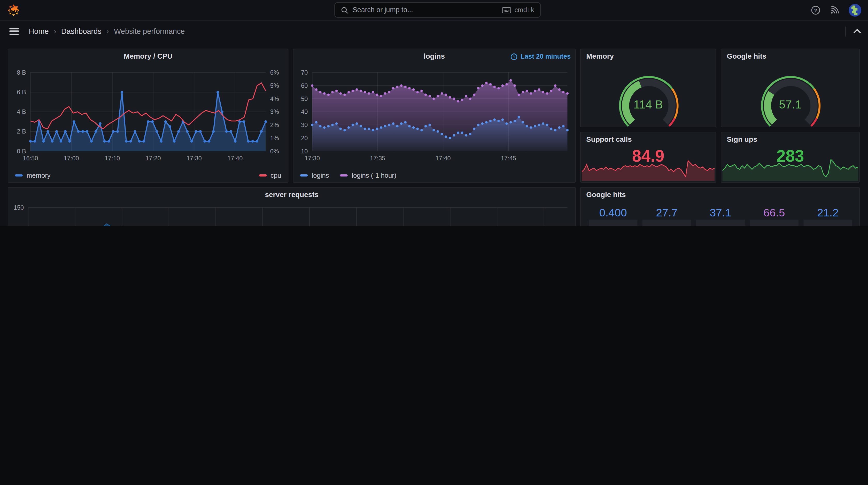 The image size is (868, 485). I want to click on gauge-value: 57.1, so click(790, 104).